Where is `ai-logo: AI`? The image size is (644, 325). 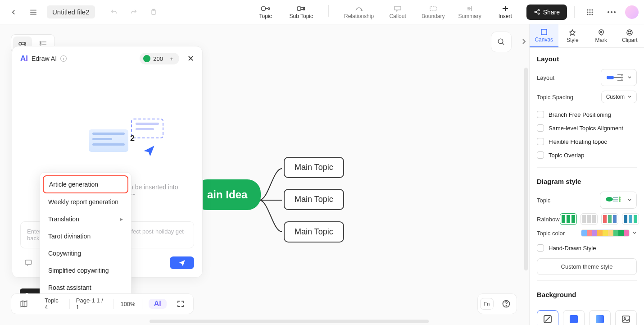
ai-logo: AI is located at coordinates (24, 59).